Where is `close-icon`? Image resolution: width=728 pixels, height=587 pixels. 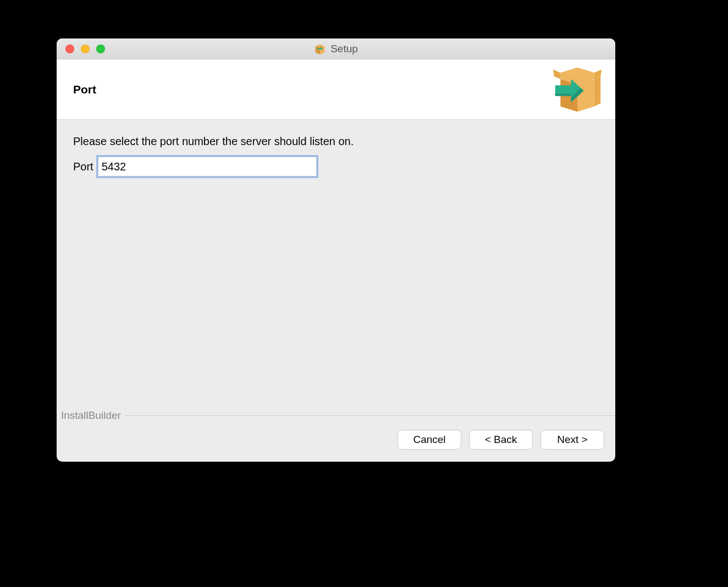 close-icon is located at coordinates (70, 49).